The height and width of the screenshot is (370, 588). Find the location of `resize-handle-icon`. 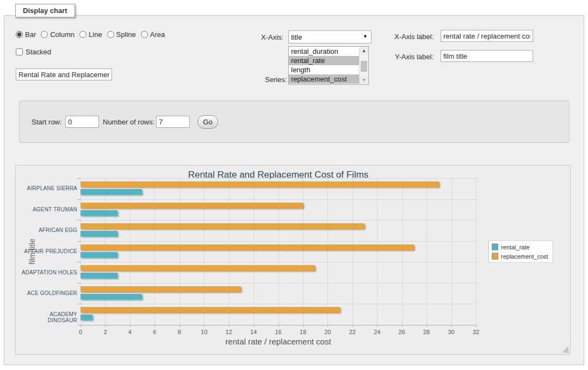

resize-handle-icon is located at coordinates (566, 350).